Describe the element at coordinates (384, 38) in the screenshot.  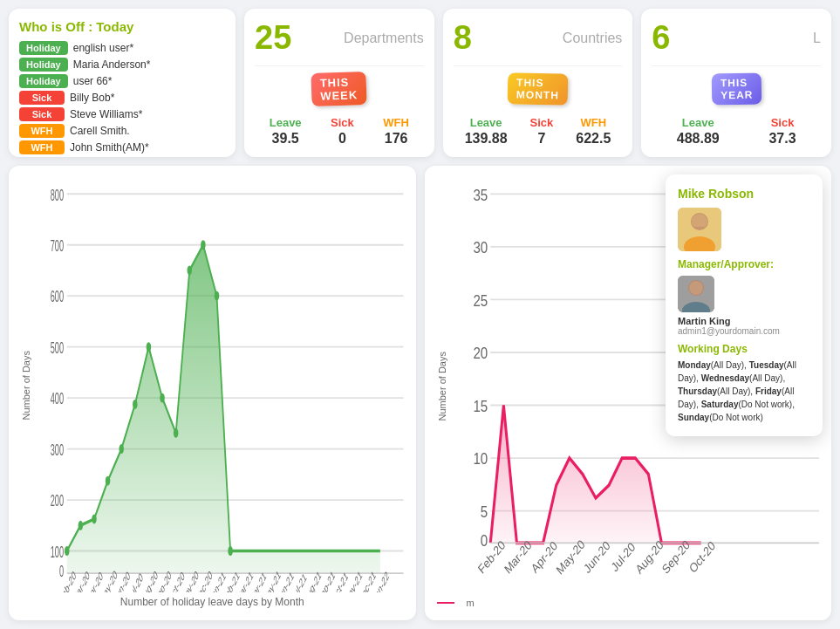
I see `stat-label-week: Departments` at that location.